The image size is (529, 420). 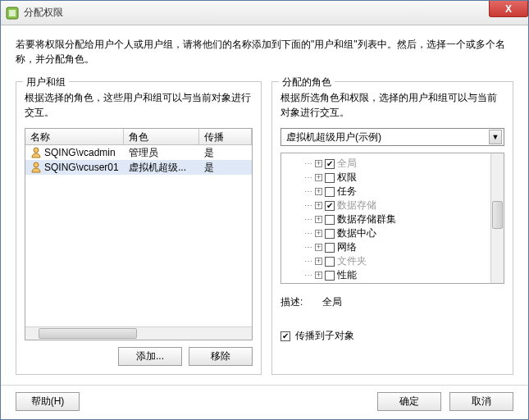 I want to click on tree-label: 权限, so click(x=347, y=177).